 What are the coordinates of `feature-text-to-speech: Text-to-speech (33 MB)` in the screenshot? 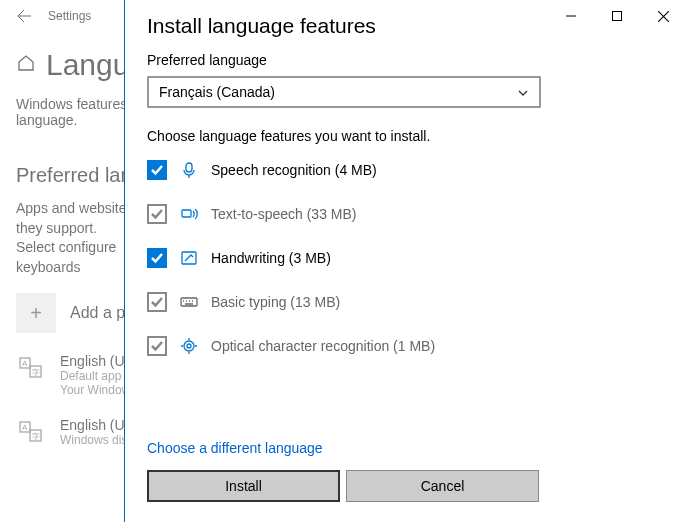 It's located at (402, 214).